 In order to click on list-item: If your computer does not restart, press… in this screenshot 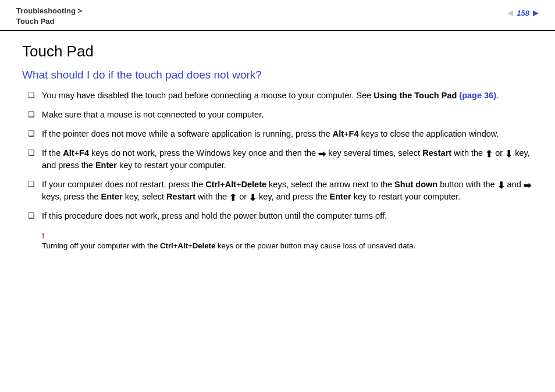, I will do `click(283, 191)`.